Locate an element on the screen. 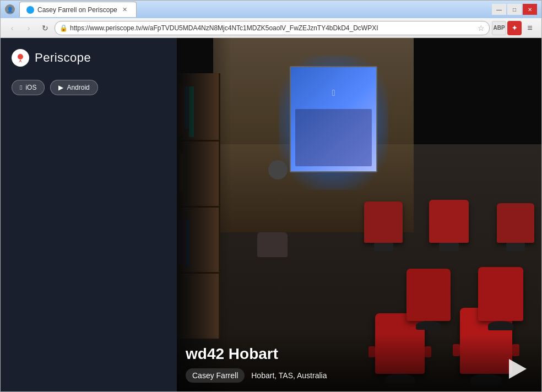  adblock-button: ABP is located at coordinates (499, 28).